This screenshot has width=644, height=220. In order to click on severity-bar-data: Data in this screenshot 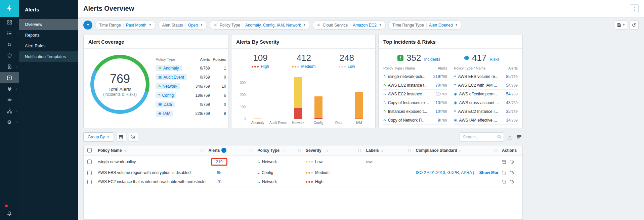, I will do `click(339, 99)`.